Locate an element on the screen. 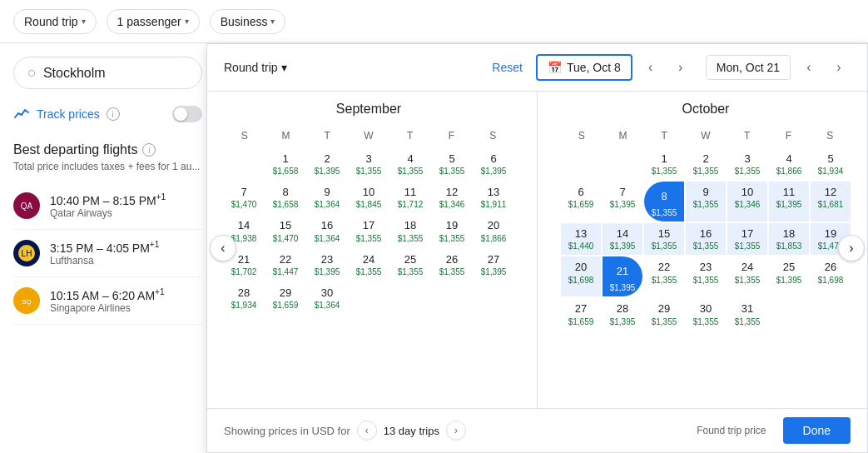 This screenshot has width=868, height=453. start-date-next: › is located at coordinates (681, 67).